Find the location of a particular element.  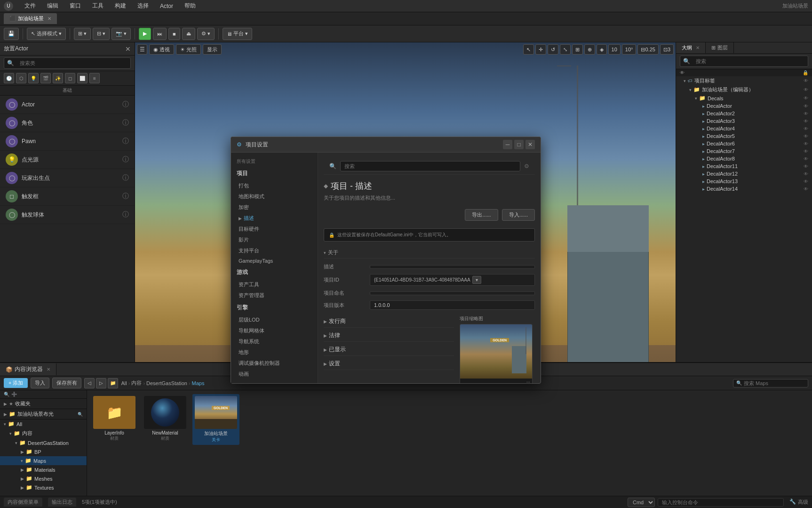

notice-bar: 🔒 这些设置被保存在DefaultGame.ini中，它当前可写入。 is located at coordinates (429, 235).